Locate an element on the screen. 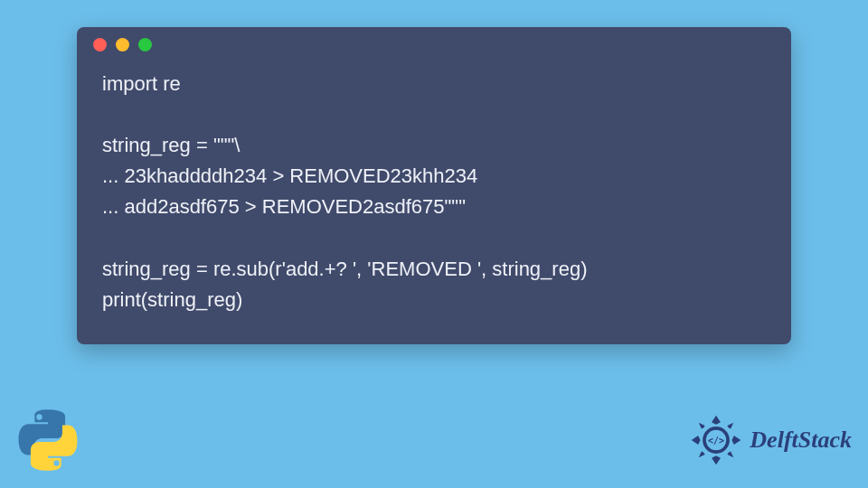  delftstack-emblem-icon: </> is located at coordinates (716, 440).